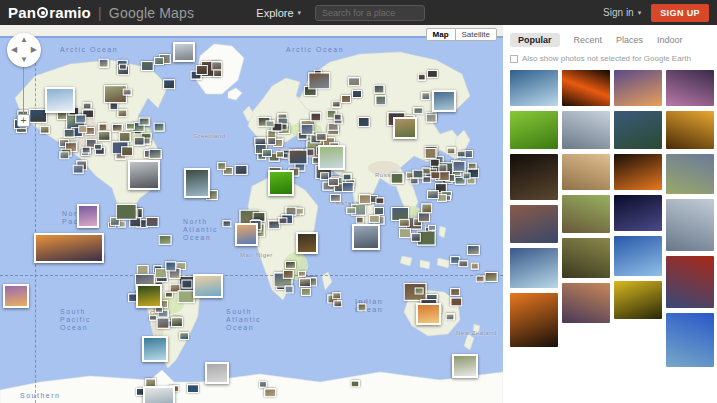 The image size is (717, 403). I want to click on sidebar-photo-purple-birds, so click(690, 88).